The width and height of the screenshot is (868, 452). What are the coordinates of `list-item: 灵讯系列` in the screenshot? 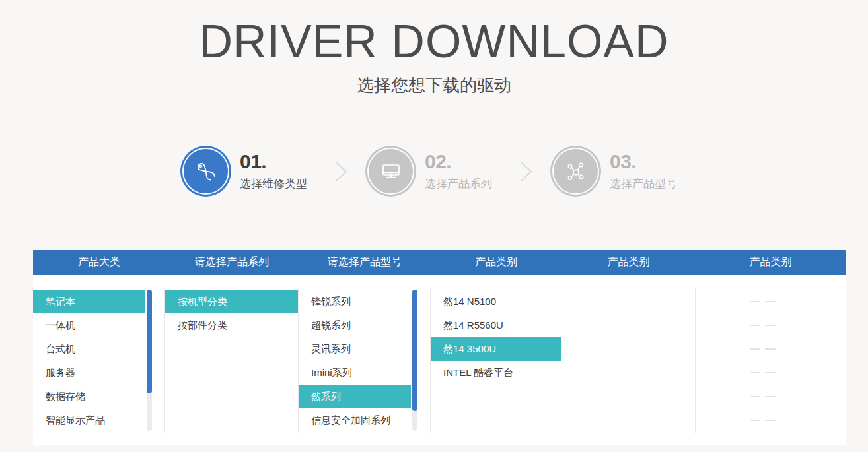 It's located at (355, 349).